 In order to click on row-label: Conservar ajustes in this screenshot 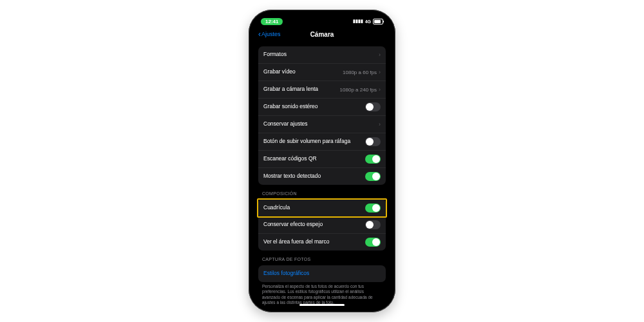, I will do `click(320, 124)`.